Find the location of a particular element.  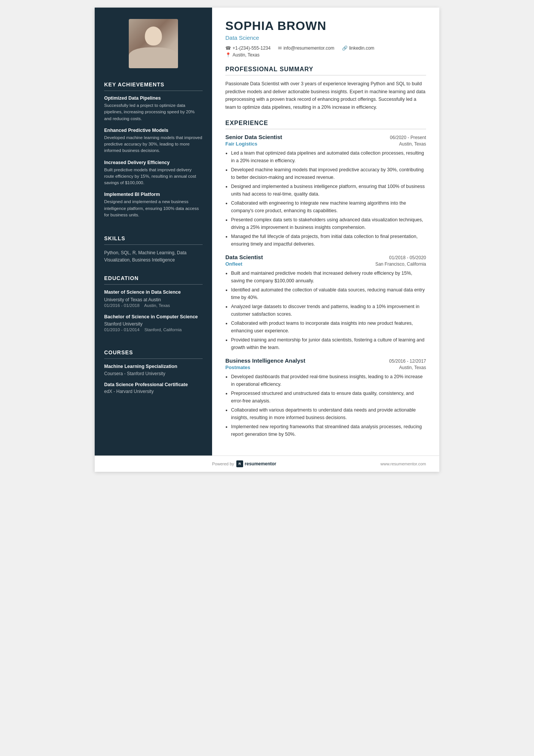

job-1-location: Austin, Texas is located at coordinates (413, 144).